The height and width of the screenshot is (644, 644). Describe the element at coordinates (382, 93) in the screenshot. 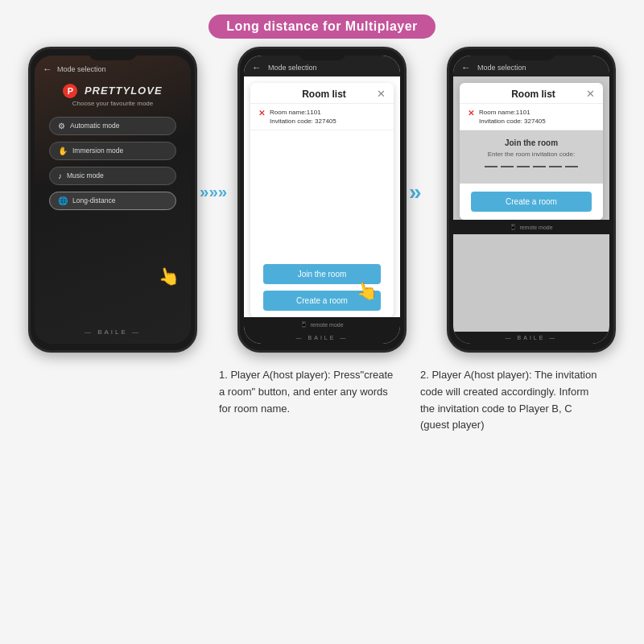

I see `modal-close-2: ✕` at that location.